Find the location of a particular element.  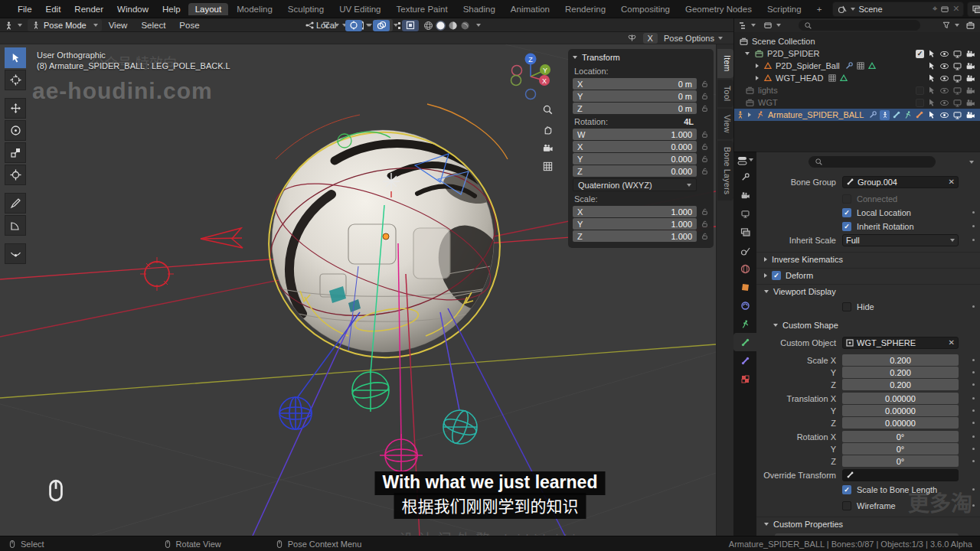

local-location-checkbox is located at coordinates (847, 213).